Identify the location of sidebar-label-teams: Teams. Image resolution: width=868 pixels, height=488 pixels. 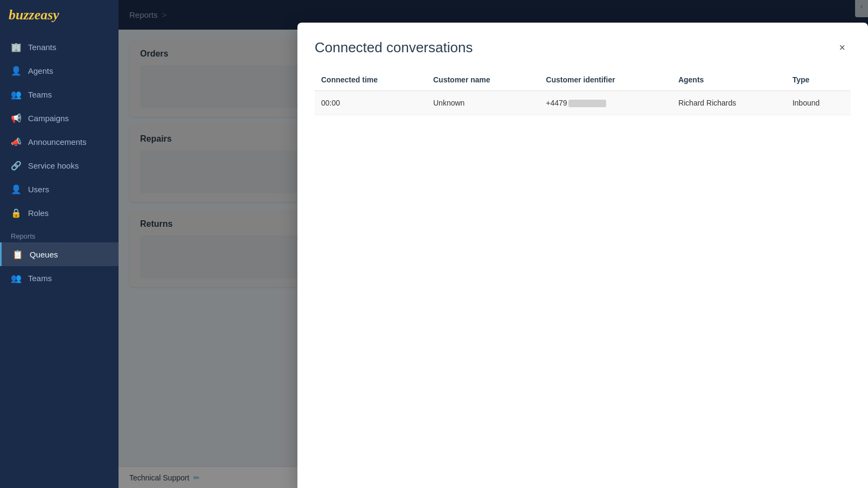
(40, 95).